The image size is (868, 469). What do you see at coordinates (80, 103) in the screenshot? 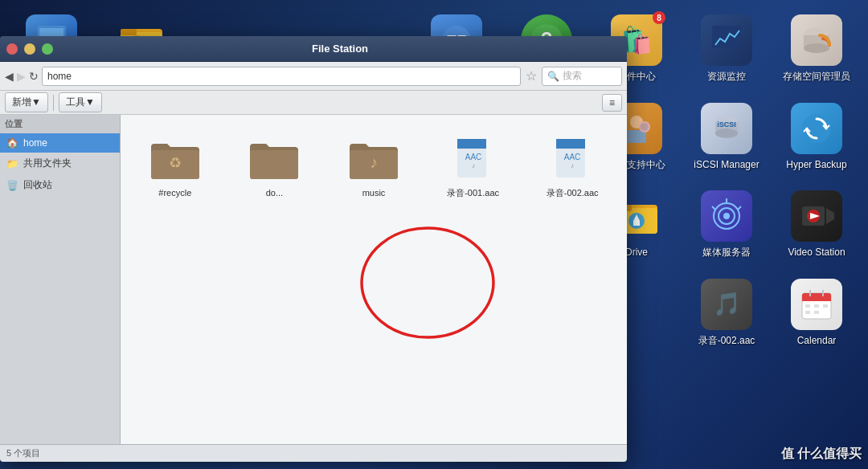
I see `tools-button: 工具▼` at bounding box center [80, 103].